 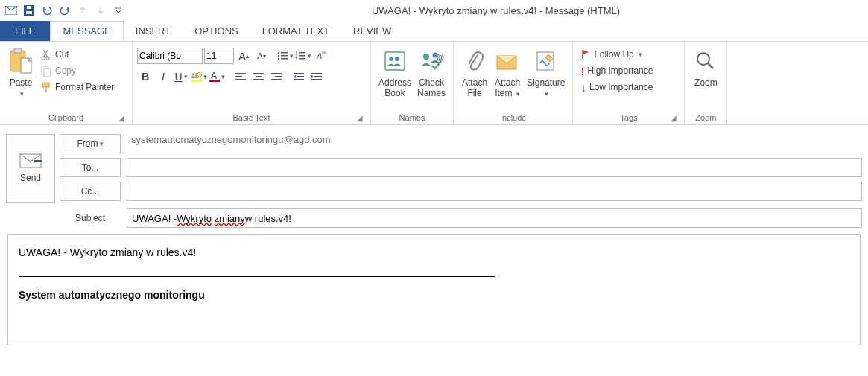 I want to click on decrease-indent-icon, so click(x=299, y=77).